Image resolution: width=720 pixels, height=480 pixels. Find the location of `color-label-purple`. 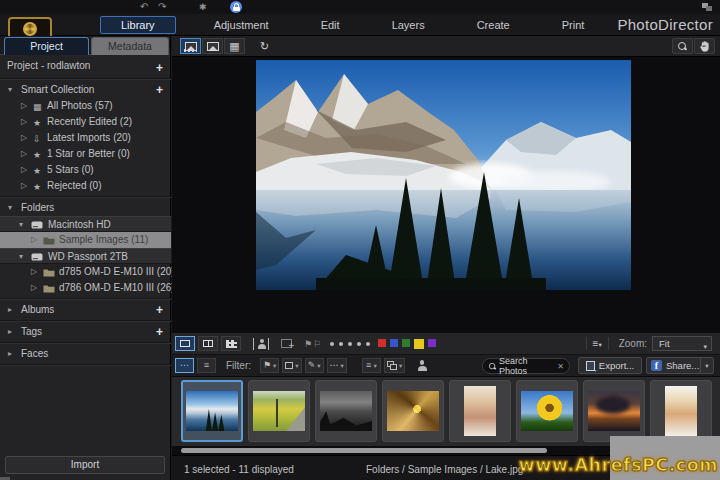

color-label-purple is located at coordinates (432, 343).